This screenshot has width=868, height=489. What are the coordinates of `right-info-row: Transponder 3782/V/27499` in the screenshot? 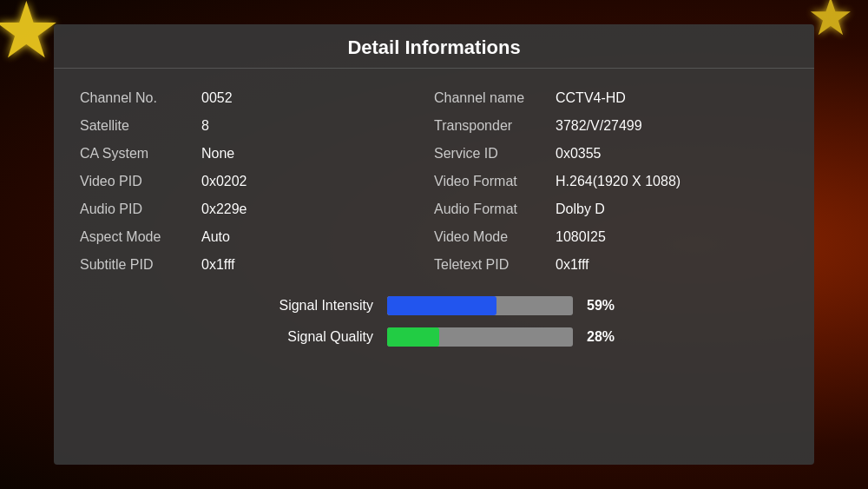 It's located at (611, 126).